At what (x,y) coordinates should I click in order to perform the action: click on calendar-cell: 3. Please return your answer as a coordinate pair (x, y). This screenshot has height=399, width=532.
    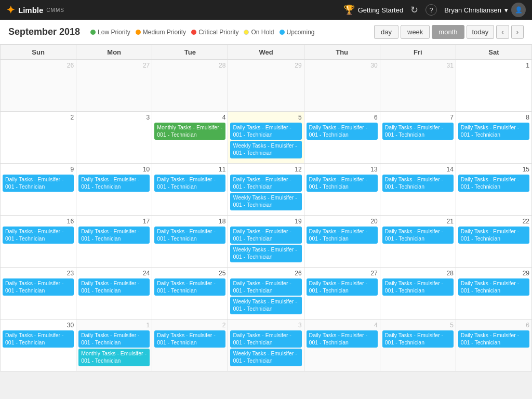
    Looking at the image, I should click on (114, 138).